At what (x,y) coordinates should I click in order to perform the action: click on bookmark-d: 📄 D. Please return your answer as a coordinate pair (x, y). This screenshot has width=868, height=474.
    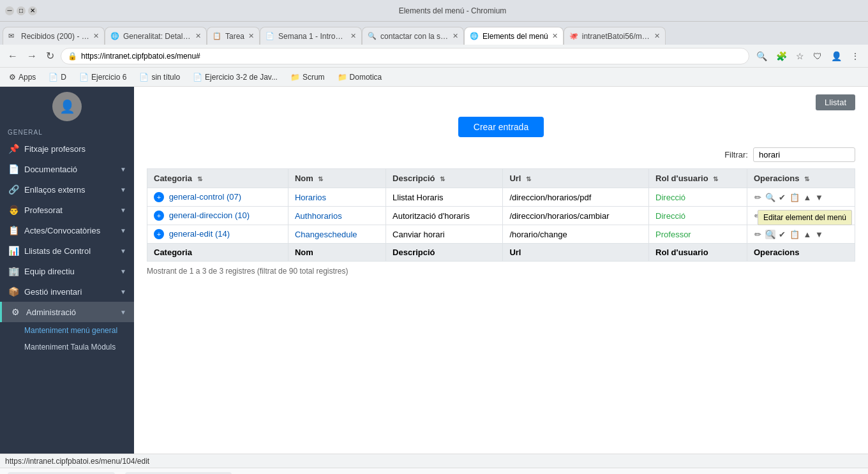
    Looking at the image, I should click on (57, 77).